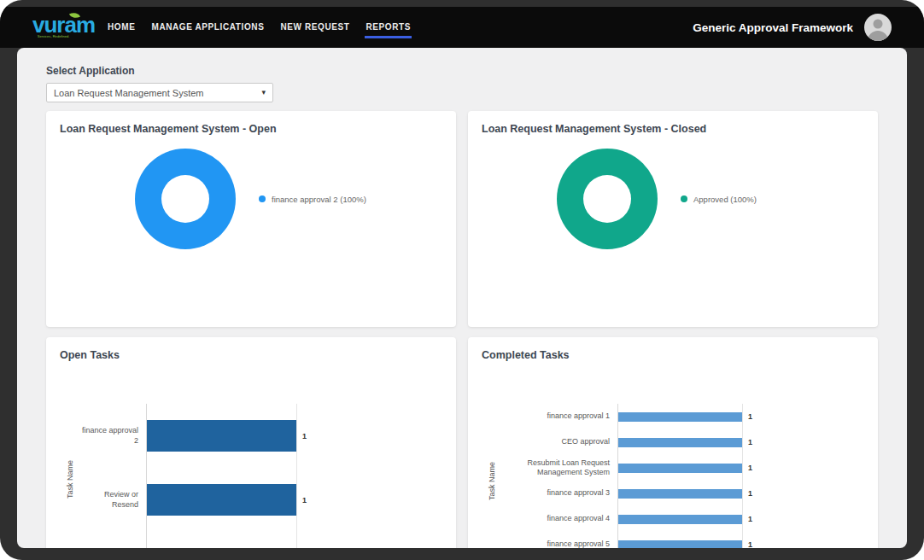  What do you see at coordinates (261, 435) in the screenshot?
I see `bar-row: finance approval 21` at bounding box center [261, 435].